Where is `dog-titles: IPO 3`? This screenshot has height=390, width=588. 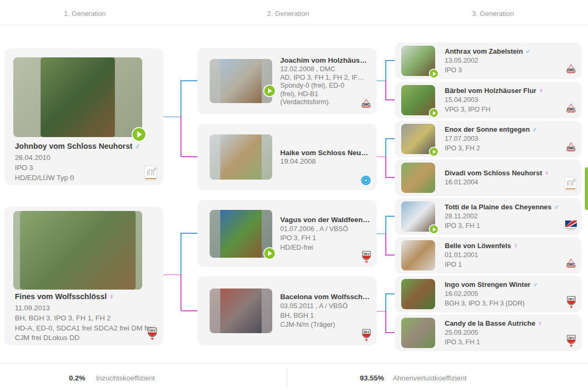
dog-titles: IPO 3 is located at coordinates (504, 70).